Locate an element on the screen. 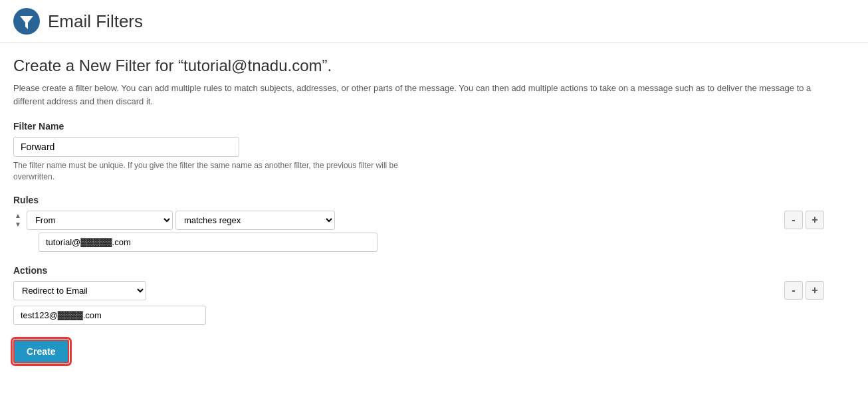 This screenshot has width=868, height=400. page-title: Create a New Filter for “tutorial@tnadu.… is located at coordinates (425, 66).